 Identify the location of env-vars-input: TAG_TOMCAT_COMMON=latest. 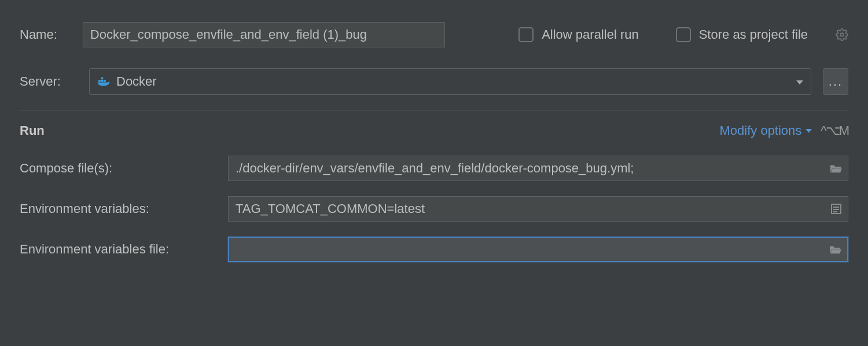
(538, 209).